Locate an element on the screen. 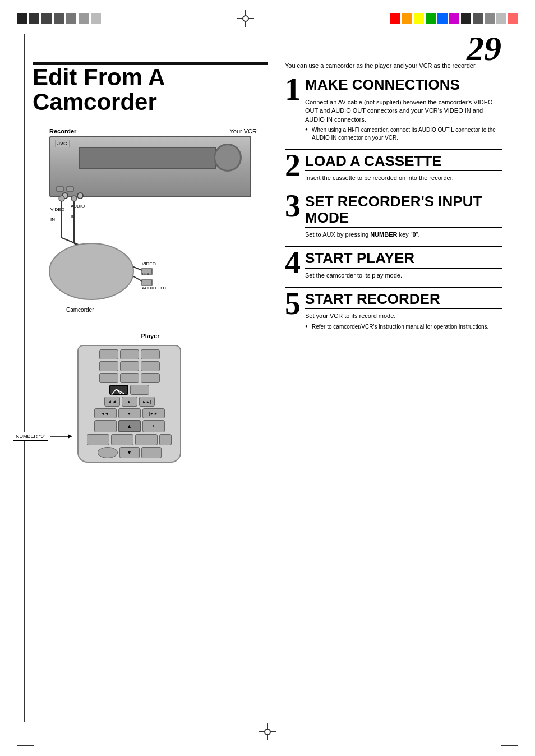 This screenshot has height=756, width=535. step-2: 2 LOAD A CASSETTE Insert the cassette to… is located at coordinates (394, 169).